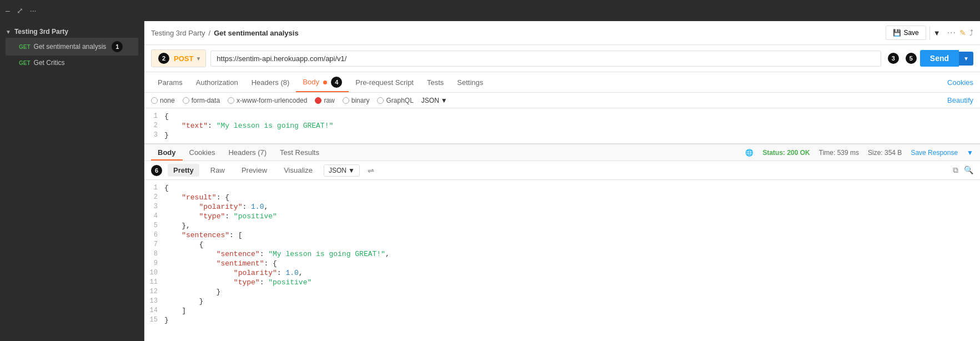 The width and height of the screenshot is (980, 341). What do you see at coordinates (937, 33) in the screenshot?
I see `save-dropdown-arrow: ▼` at bounding box center [937, 33].